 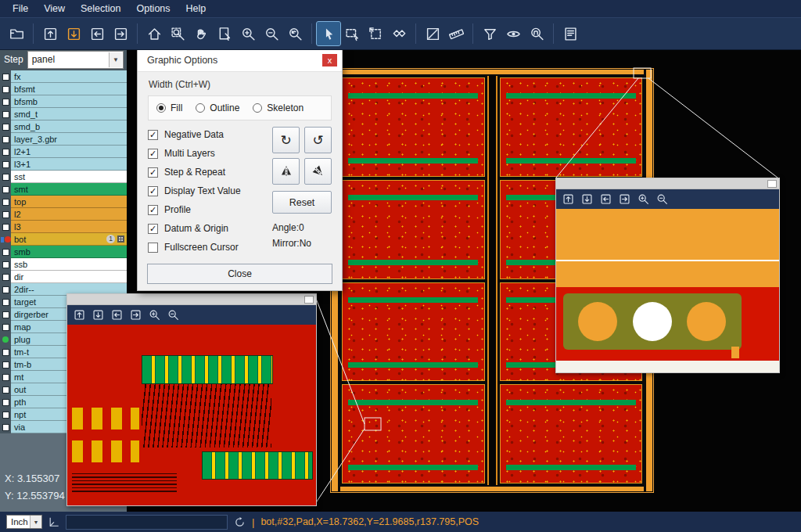 I want to click on select-cursor-icon, so click(x=329, y=34).